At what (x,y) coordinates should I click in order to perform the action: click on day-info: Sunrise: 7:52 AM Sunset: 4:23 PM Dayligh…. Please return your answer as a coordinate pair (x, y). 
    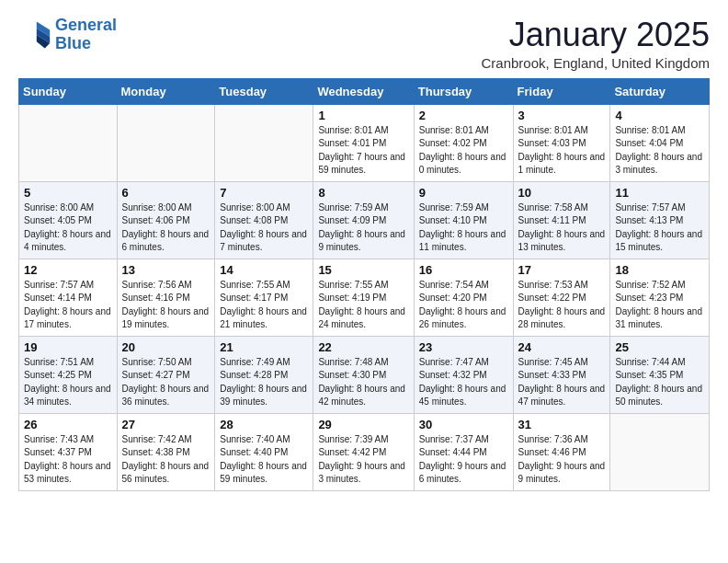
    Looking at the image, I should click on (660, 305).